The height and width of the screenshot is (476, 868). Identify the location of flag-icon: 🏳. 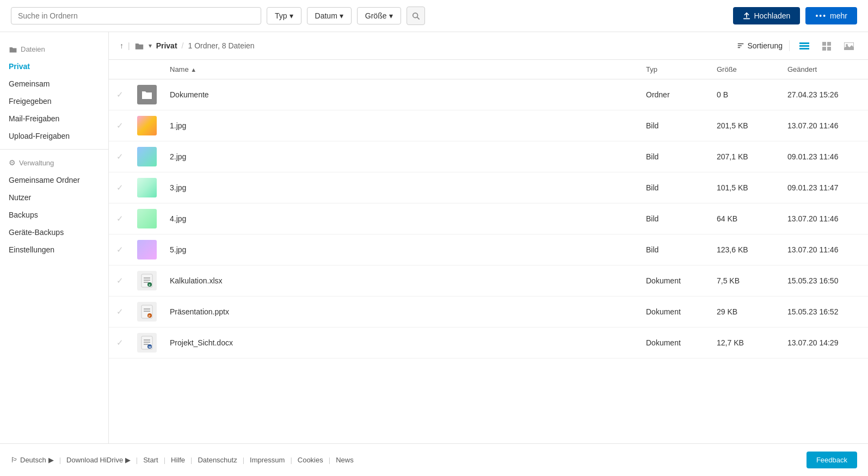
(14, 460).